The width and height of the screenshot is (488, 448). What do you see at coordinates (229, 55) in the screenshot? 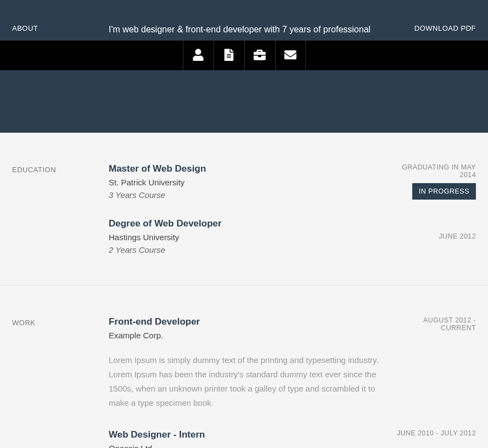
I see `nav-resume` at bounding box center [229, 55].